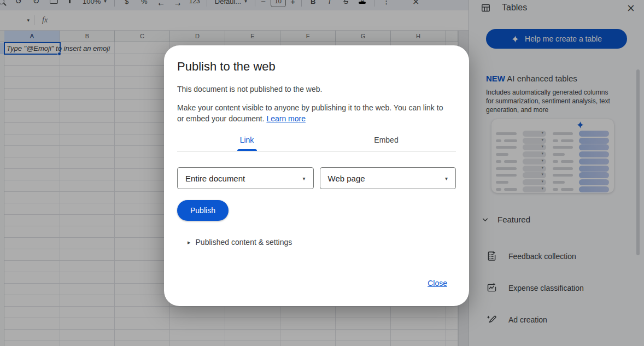  I want to click on disclosure-triangle-icon: ▸, so click(189, 243).